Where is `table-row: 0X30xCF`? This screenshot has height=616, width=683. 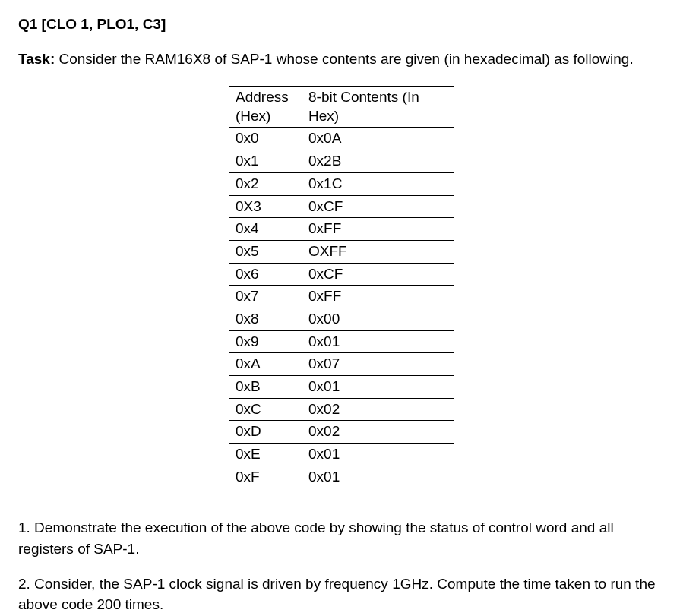
table-row: 0X30xCF is located at coordinates (342, 207).